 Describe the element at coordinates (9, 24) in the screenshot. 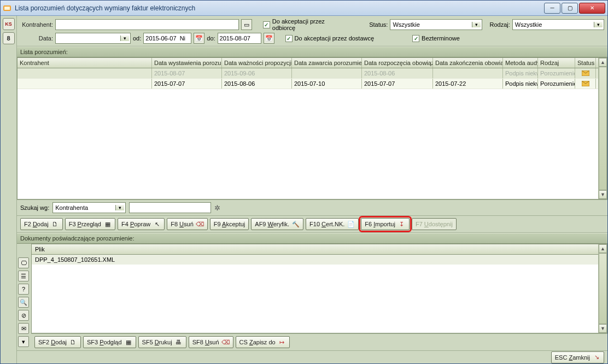

I see `sidebar-logo-button: KS` at that location.